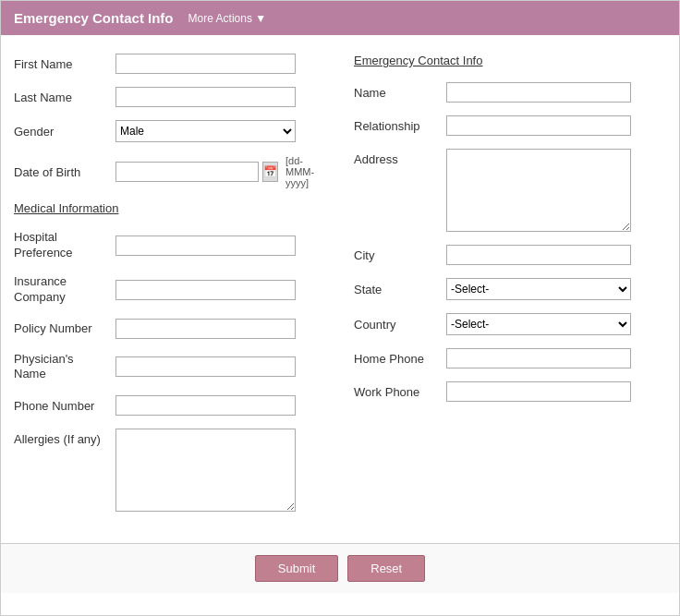  Describe the element at coordinates (170, 405) in the screenshot. I see `phone-number-row: Phone Number` at that location.